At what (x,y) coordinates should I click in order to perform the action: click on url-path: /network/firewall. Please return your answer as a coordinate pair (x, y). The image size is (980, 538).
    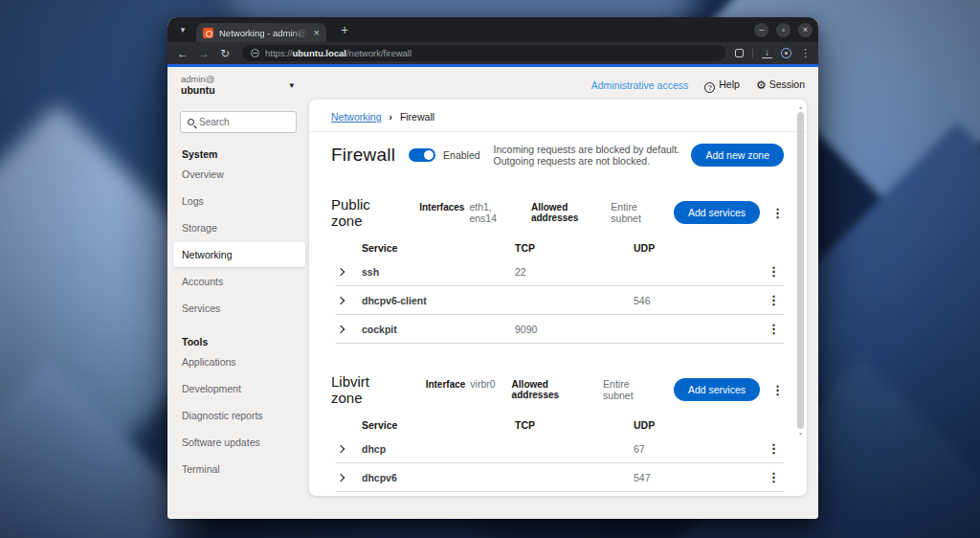
    Looking at the image, I should click on (379, 54).